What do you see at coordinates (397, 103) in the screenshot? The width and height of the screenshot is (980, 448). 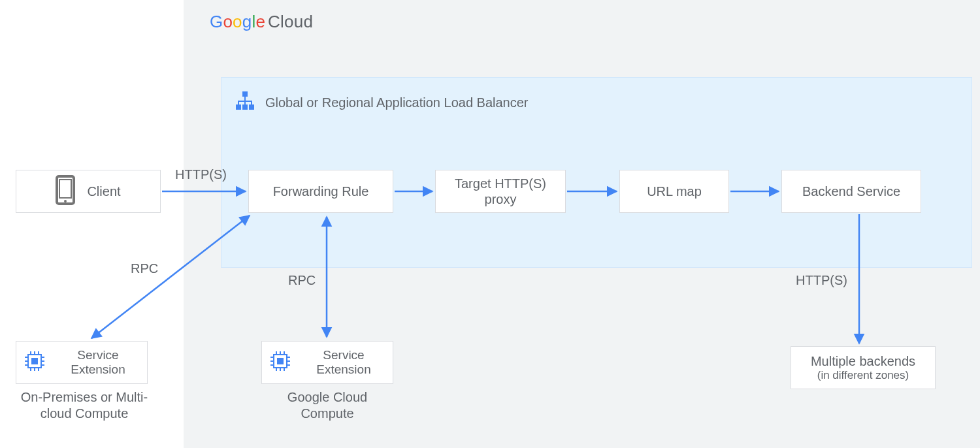 I see `load-balancer-title: Global or Regional Application Load Bala…` at bounding box center [397, 103].